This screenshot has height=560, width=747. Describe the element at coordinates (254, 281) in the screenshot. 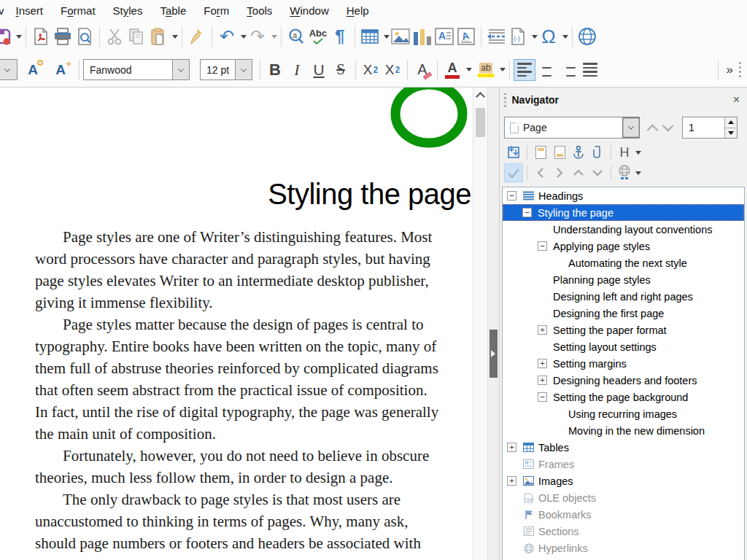

I see `document-text-line: page styles elevates Writer to an interm…` at that location.